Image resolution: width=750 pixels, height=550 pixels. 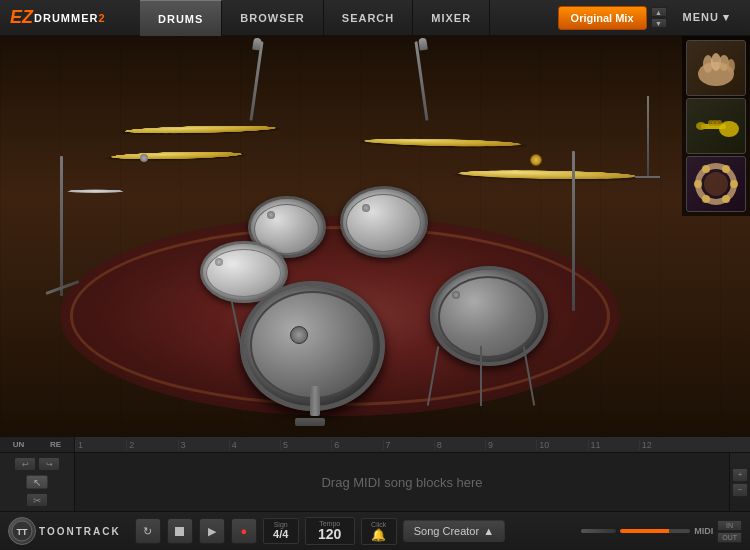 I want to click on ruler-mark-5: 5, so click(x=306, y=445).